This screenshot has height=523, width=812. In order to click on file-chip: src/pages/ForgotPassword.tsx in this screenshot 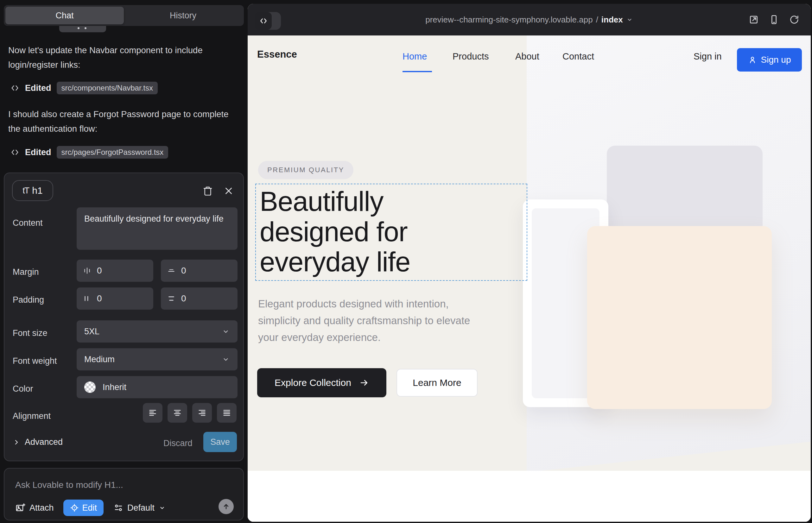, I will do `click(113, 152)`.